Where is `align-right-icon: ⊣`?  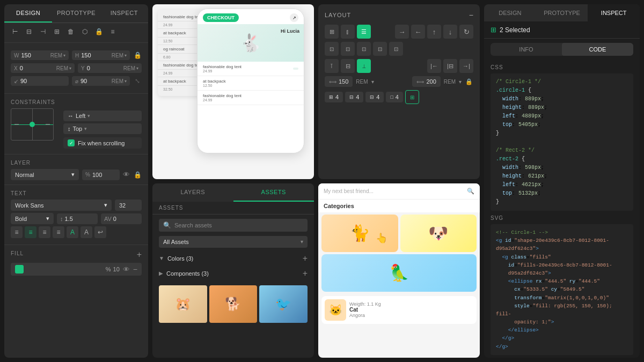 align-right-icon: ⊣ is located at coordinates (43, 32).